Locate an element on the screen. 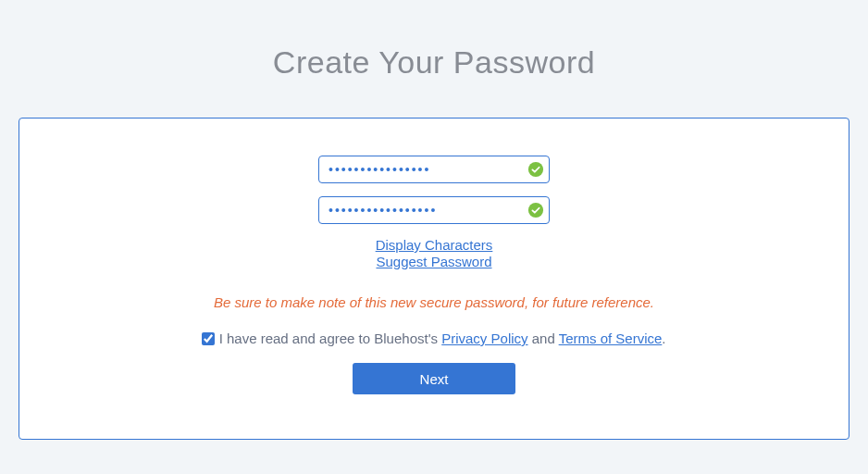 This screenshot has height=474, width=868. links-block: Display Characters Suggest Password is located at coordinates (434, 254).